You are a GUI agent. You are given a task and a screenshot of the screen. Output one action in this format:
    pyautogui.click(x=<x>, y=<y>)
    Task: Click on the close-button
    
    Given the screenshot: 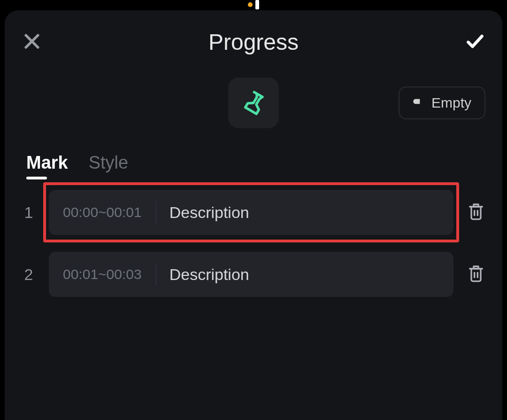 What is the action you would take?
    pyautogui.click(x=32, y=42)
    